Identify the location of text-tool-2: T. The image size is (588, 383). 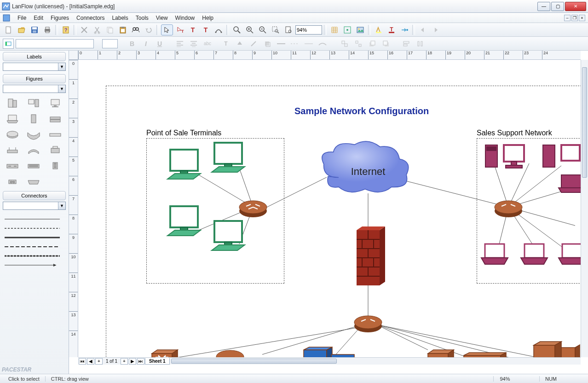
(206, 30).